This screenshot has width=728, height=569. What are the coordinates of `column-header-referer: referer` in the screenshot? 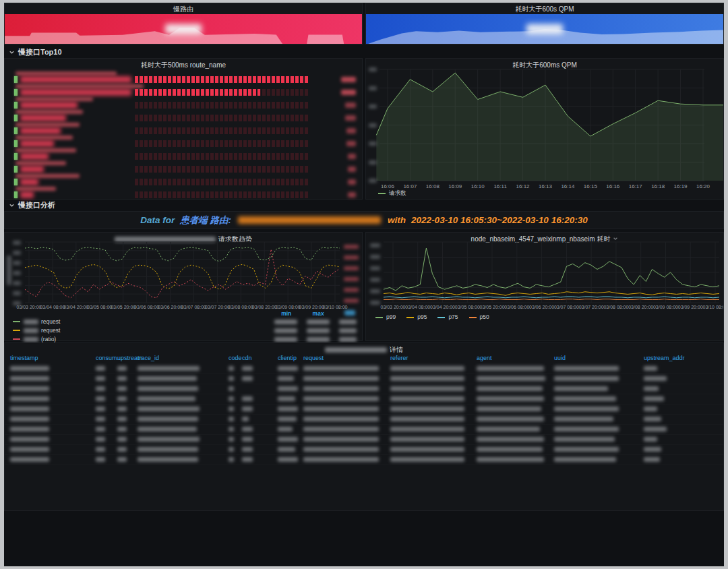 It's located at (399, 358).